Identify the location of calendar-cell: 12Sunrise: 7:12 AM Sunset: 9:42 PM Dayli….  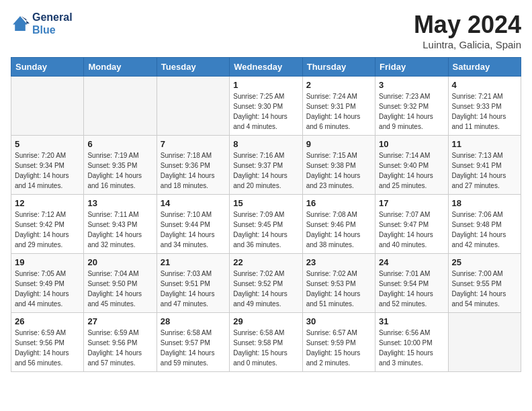
(48, 224).